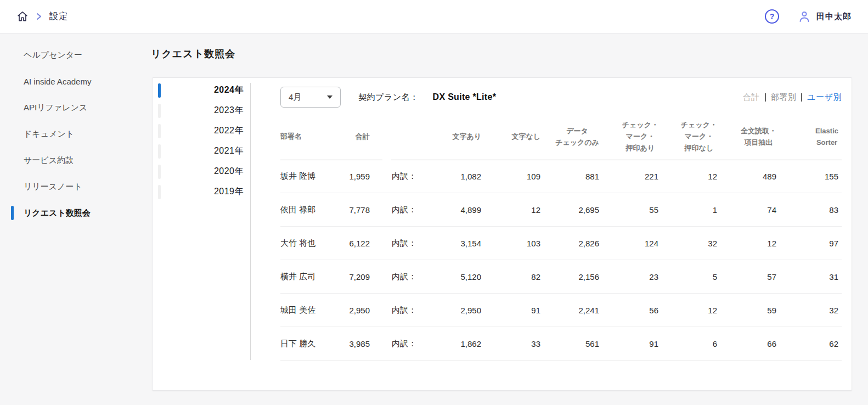 The image size is (868, 405). I want to click on view-tab: 部署別, so click(784, 98).